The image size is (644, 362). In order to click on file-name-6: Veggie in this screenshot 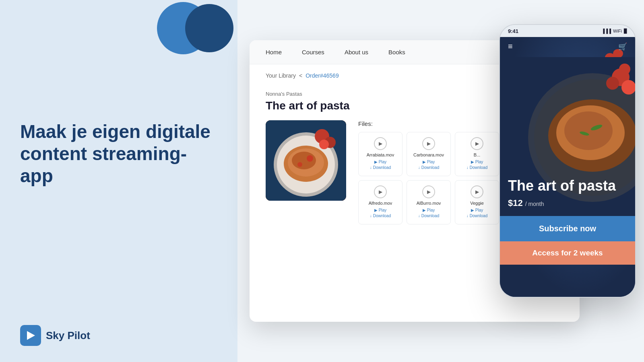, I will do `click(477, 203)`.